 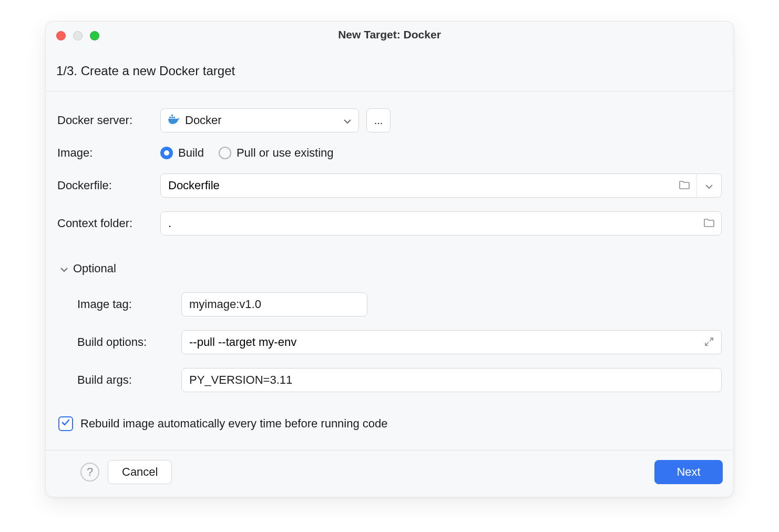 I want to click on image-mode-build-radio: Build, so click(x=182, y=153).